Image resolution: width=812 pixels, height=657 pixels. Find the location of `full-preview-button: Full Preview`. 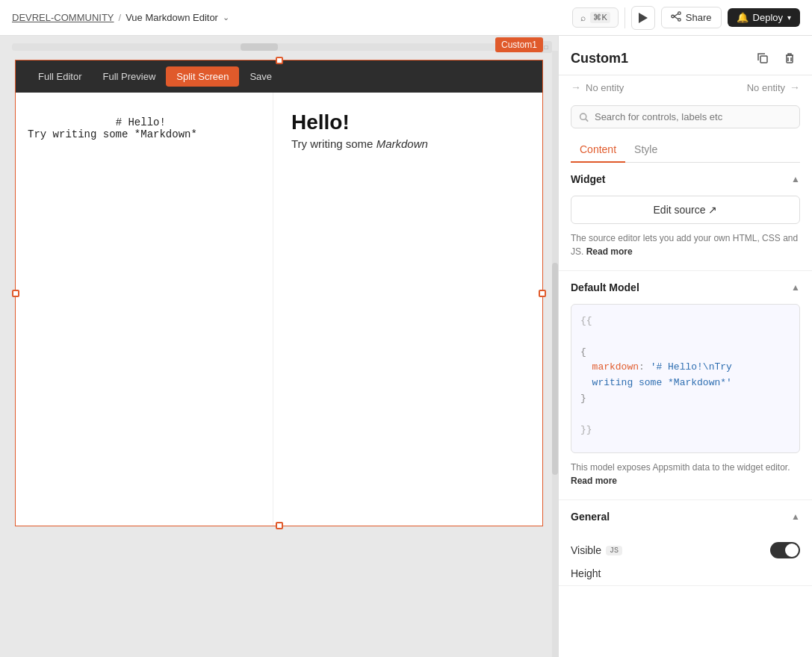

full-preview-button: Full Preview is located at coordinates (130, 76).